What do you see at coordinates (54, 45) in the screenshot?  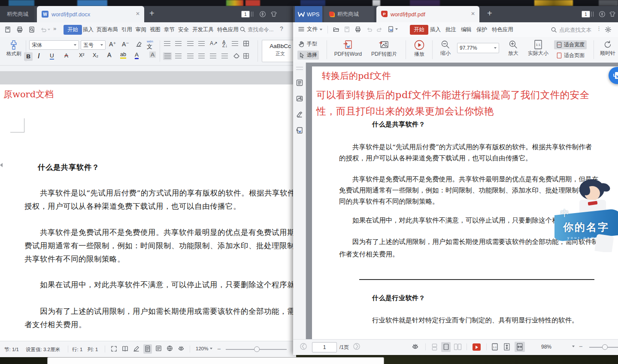 I see `font-name-select: 宋体` at bounding box center [54, 45].